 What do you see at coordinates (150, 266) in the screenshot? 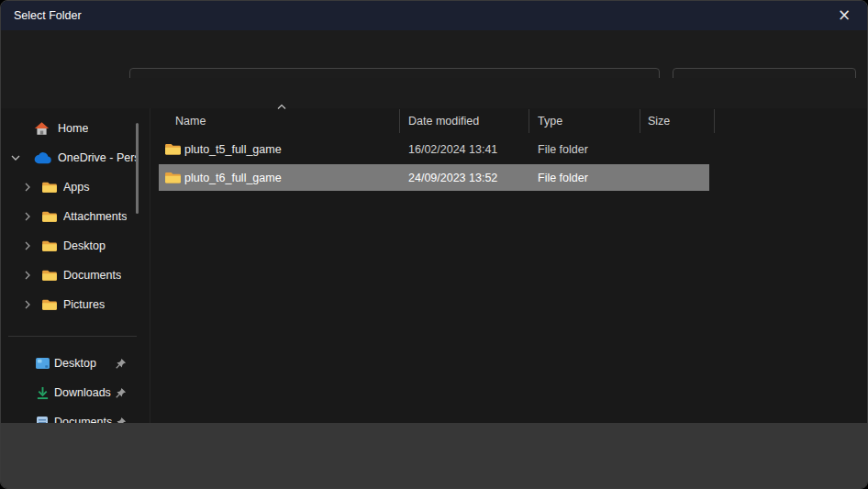
I see `pane-divider` at bounding box center [150, 266].